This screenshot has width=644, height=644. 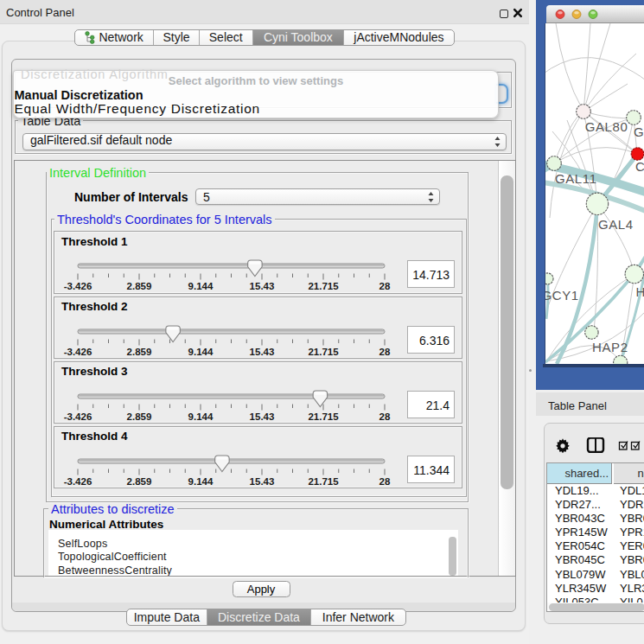 What do you see at coordinates (639, 131) in the screenshot?
I see `svg-text: GA` at bounding box center [639, 131].